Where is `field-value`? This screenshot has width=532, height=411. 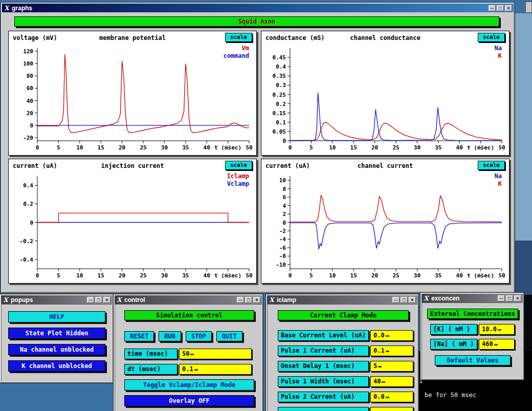 field-value is located at coordinates (392, 409).